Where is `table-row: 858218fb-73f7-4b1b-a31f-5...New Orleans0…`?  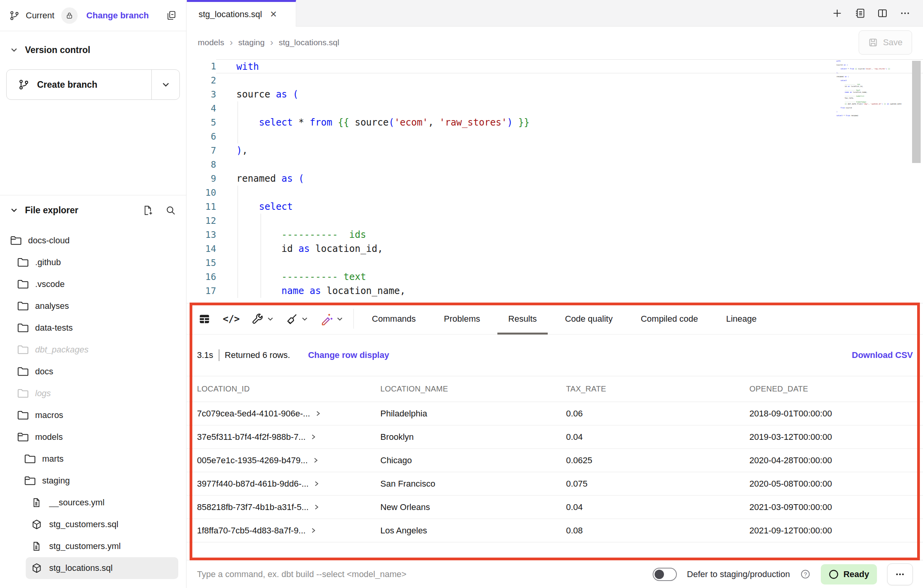 table-row: 858218fb-73f7-4b1b-a31f-5...New Orleans0… is located at coordinates (555, 507).